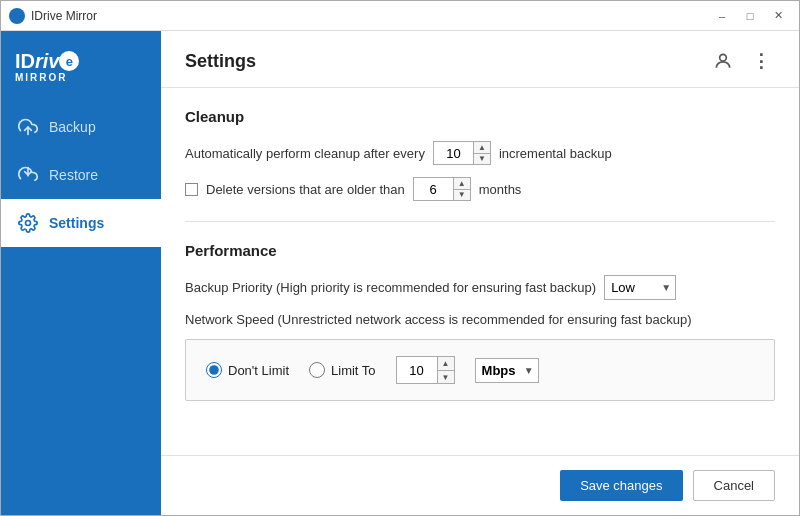  I want to click on limit-to-label: Limit To, so click(342, 370).